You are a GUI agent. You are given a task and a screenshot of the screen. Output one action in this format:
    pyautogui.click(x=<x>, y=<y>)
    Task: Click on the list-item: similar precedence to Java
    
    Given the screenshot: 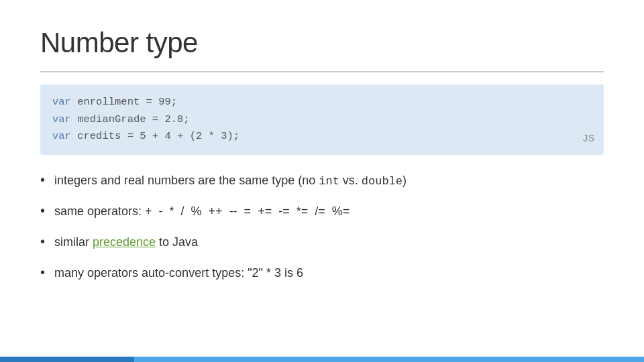 What is the action you would take?
    pyautogui.click(x=322, y=241)
    